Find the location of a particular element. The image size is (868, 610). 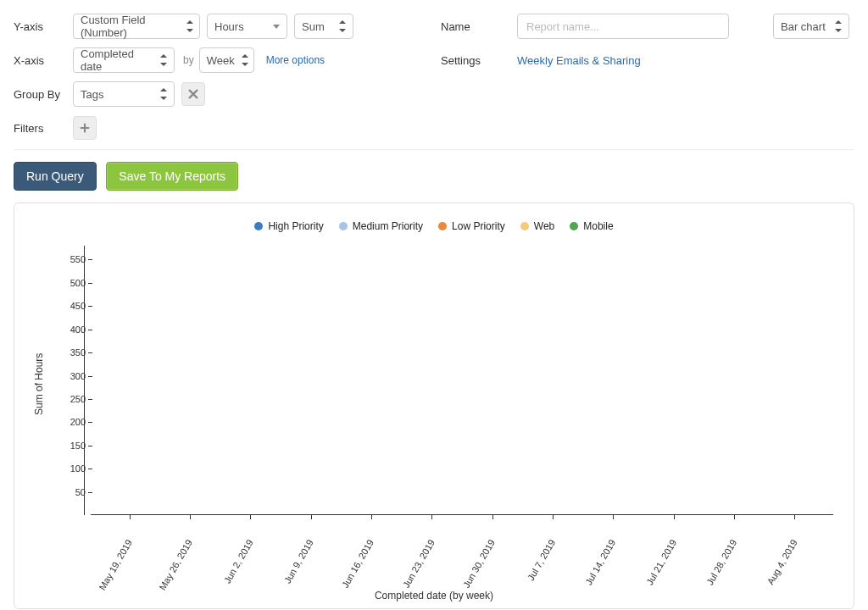

name-row: Name Bar chart is located at coordinates (648, 26).